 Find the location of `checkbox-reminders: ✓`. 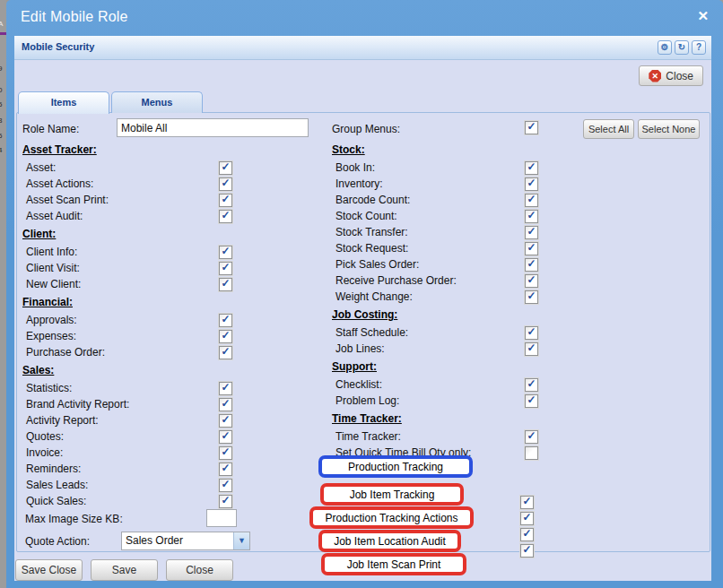

checkbox-reminders: ✓ is located at coordinates (226, 470).